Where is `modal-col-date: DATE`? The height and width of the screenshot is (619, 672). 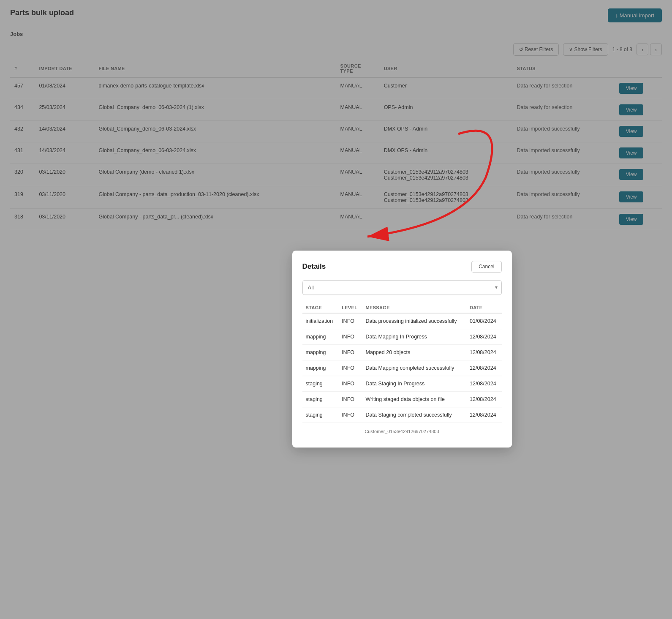 modal-col-date: DATE is located at coordinates (484, 308).